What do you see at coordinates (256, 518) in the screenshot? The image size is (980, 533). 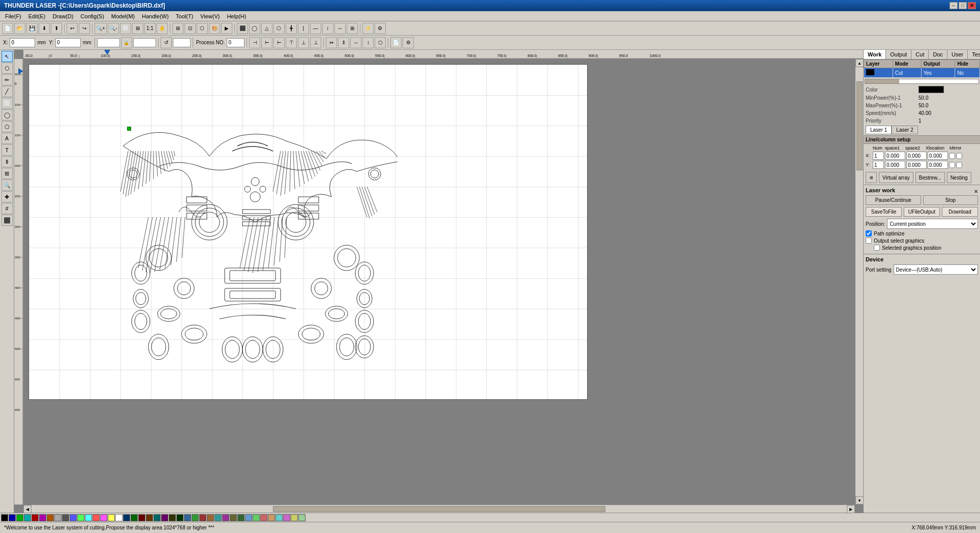 I see `swatch-lightgreen` at bounding box center [256, 518].